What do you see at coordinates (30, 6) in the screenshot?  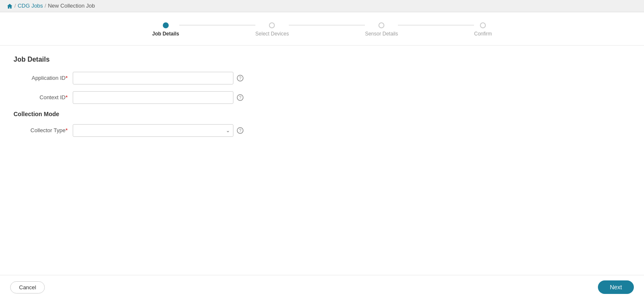 I see `breadcrumb-cdg-jobs: CDG Jobs` at bounding box center [30, 6].